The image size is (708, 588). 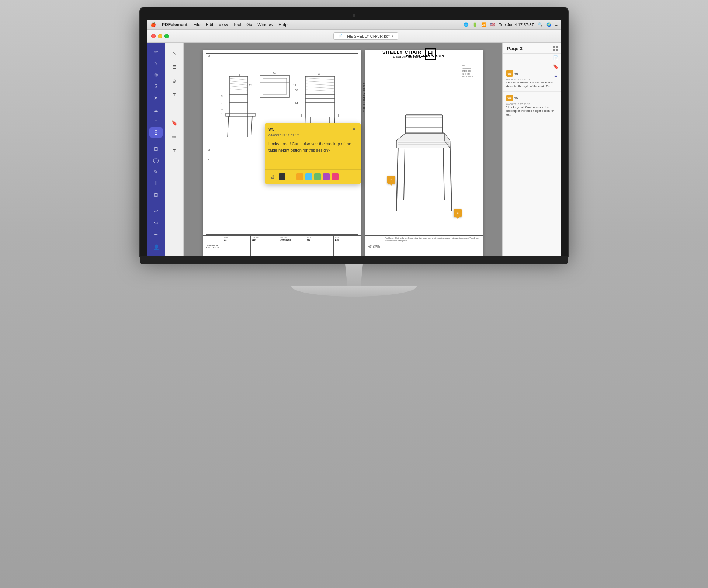 What do you see at coordinates (174, 151) in the screenshot?
I see `sec-textadd: T` at bounding box center [174, 151].